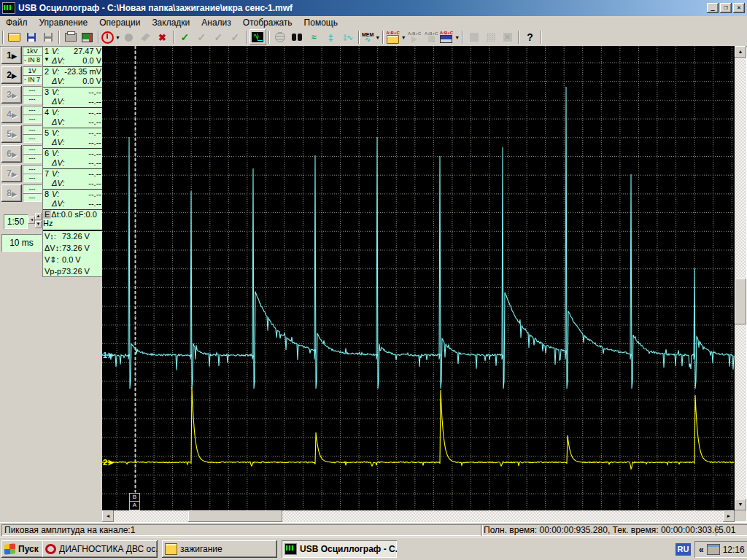 This screenshot has height=560, width=747. Describe the element at coordinates (713, 8) in the screenshot. I see `minimize-button: _` at that location.